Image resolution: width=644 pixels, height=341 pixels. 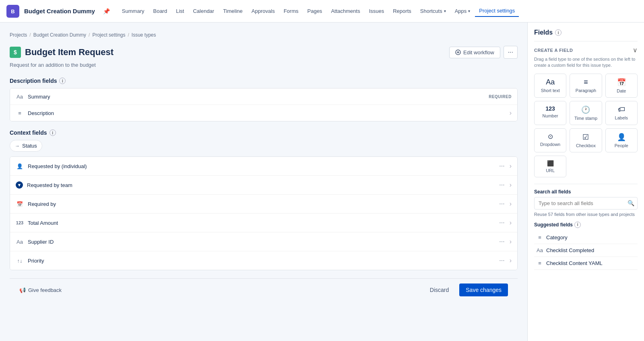 I want to click on topbar: B Budget Creation Dummy 📌 Summary Board …, so click(x=322, y=11).